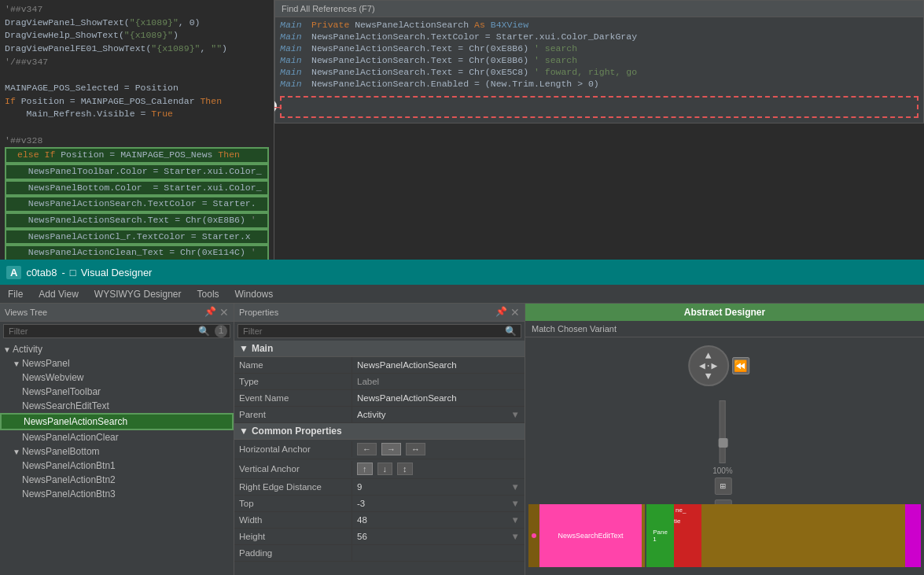 This screenshot has width=924, height=575. Describe the element at coordinates (138, 294) in the screenshot. I see `menu-wysiwyg: WYSIWYG Designer` at that location.